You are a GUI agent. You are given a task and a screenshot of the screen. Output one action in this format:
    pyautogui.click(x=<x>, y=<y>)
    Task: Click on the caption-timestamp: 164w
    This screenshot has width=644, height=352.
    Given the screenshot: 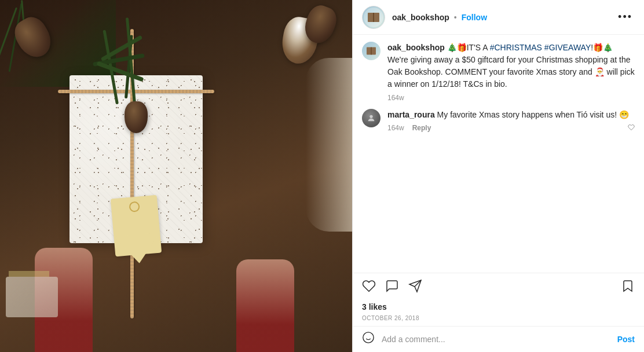 What is the action you would take?
    pyautogui.click(x=511, y=98)
    